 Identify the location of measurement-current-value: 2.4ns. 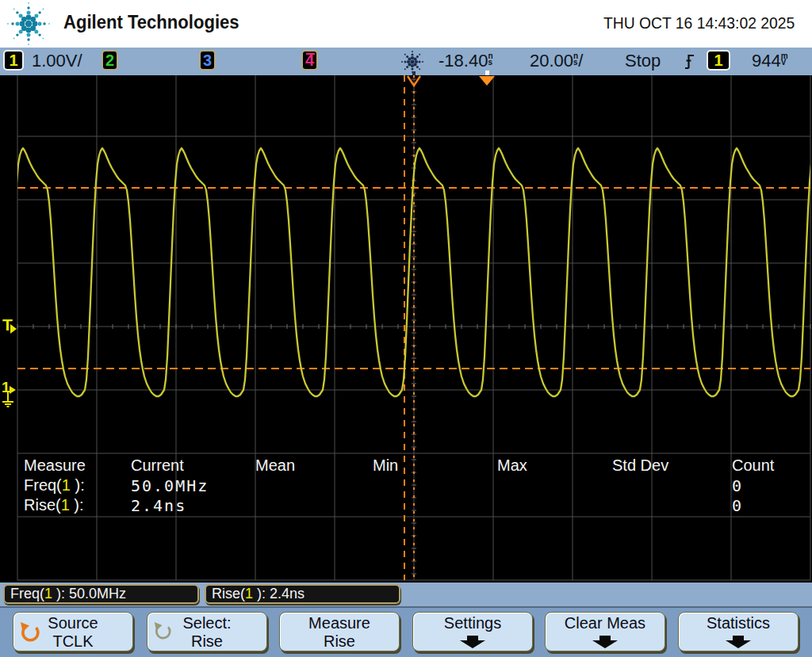
(159, 506).